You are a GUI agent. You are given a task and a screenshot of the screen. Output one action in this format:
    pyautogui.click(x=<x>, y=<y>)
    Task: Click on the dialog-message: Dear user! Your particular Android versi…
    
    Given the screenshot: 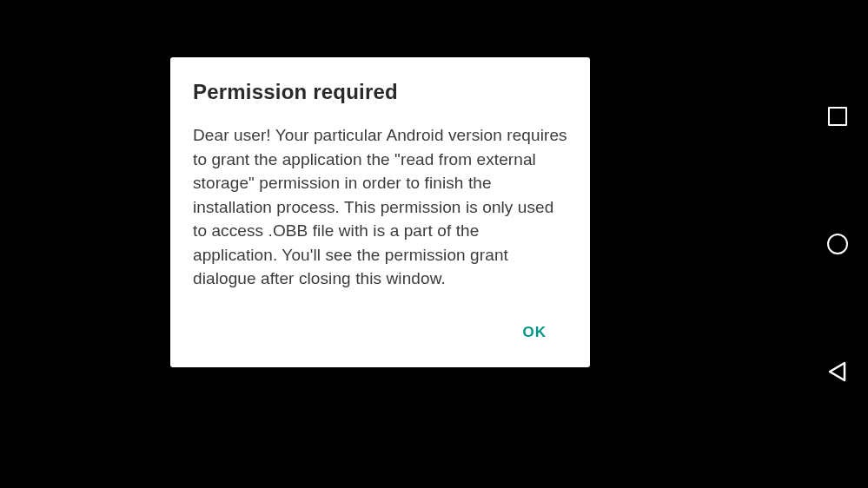 What is the action you would take?
    pyautogui.click(x=381, y=207)
    